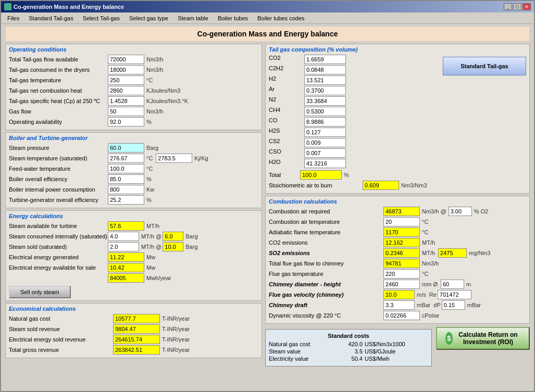 The height and width of the screenshot is (392, 535). Describe the element at coordinates (149, 18) in the screenshot. I see `menu-select-gas-type: Select gas type` at that location.